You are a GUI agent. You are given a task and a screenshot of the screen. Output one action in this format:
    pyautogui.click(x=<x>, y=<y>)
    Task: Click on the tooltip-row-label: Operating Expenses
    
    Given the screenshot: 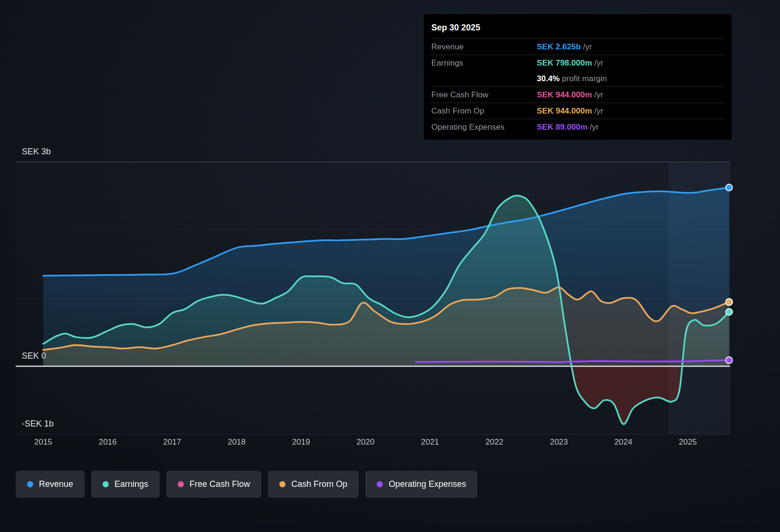 What is the action you would take?
    pyautogui.click(x=484, y=127)
    